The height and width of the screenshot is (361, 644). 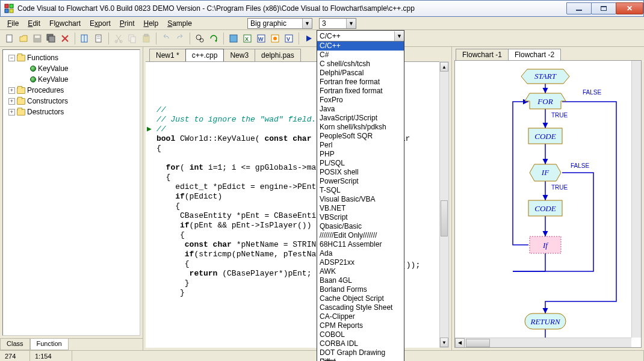 I want to click on lang-option: Cache Object Script, so click(x=361, y=298).